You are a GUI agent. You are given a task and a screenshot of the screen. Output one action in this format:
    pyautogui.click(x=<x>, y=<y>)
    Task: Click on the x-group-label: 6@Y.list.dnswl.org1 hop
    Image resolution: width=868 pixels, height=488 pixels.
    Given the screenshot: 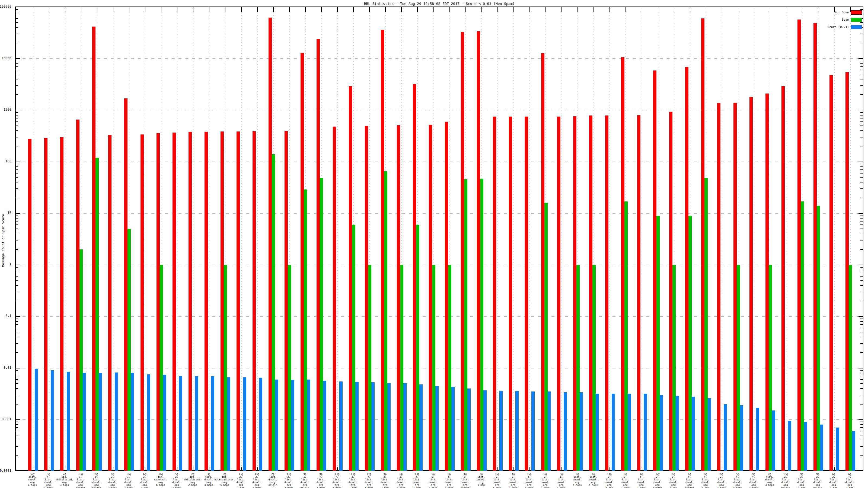 What is the action you would take?
    pyautogui.click(x=850, y=480)
    